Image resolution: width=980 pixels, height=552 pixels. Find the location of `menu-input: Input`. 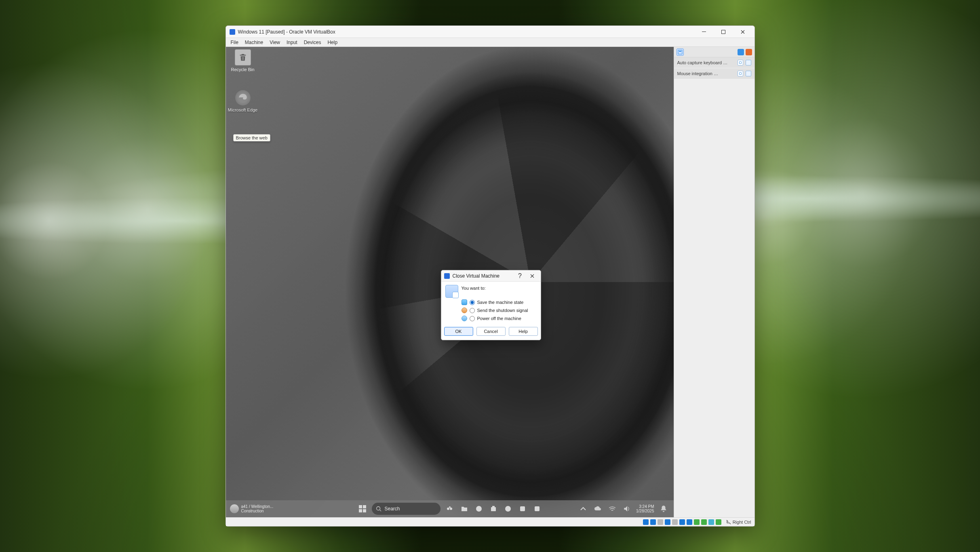

menu-input: Input is located at coordinates (292, 42).